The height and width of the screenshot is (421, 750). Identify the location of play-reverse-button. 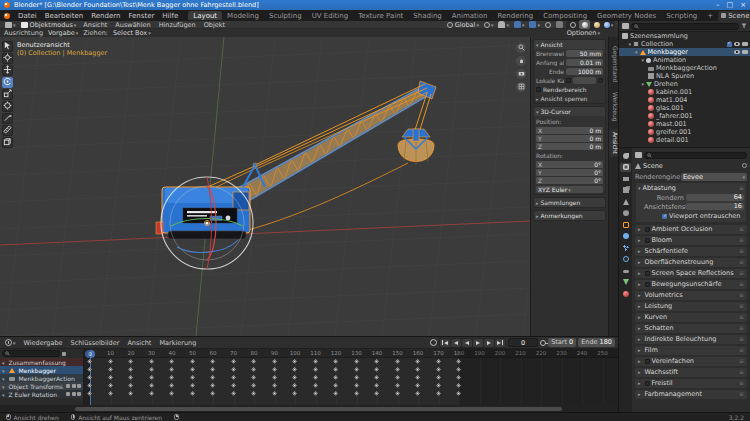
(467, 343).